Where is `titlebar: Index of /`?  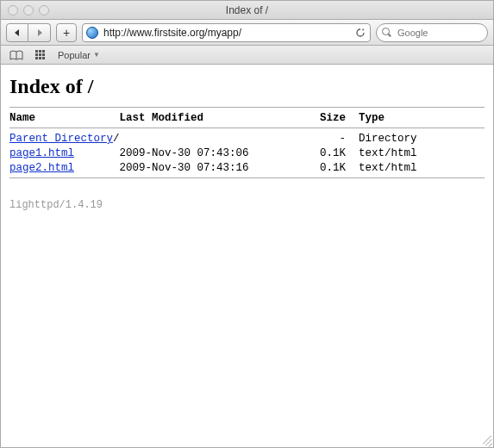 titlebar: Index of / is located at coordinates (247, 10).